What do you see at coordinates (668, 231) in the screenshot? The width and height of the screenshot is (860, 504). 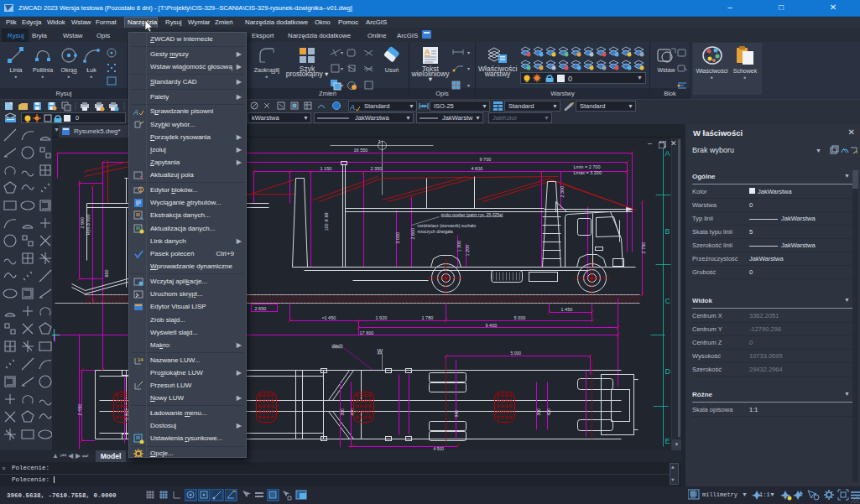 I see `svg-text: B` at bounding box center [668, 231].